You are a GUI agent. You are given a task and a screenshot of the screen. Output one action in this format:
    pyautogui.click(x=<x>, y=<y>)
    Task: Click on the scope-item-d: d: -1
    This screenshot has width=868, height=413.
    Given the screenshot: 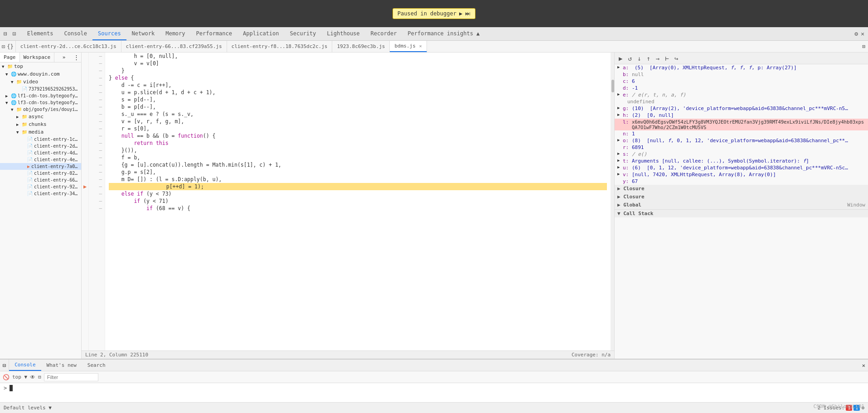 What is the action you would take?
    pyautogui.click(x=742, y=88)
    